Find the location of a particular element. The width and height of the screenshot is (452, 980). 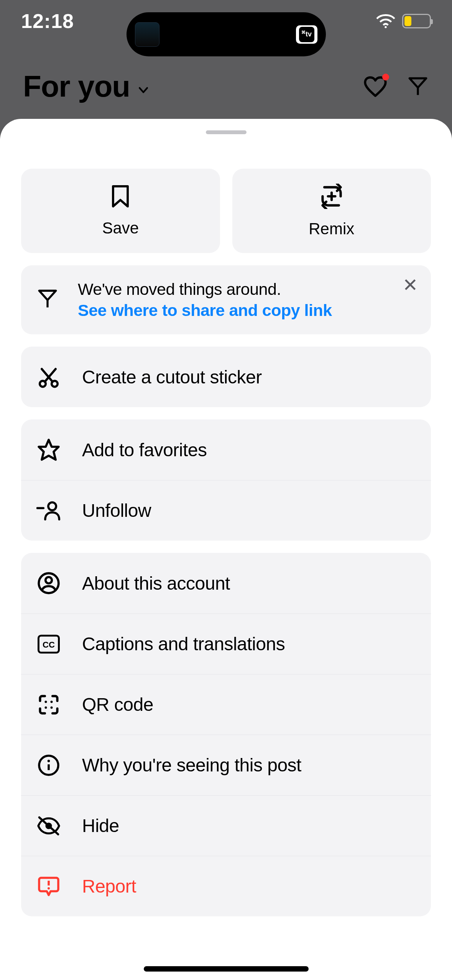

row-label: Why you're seeing this post is located at coordinates (192, 765).